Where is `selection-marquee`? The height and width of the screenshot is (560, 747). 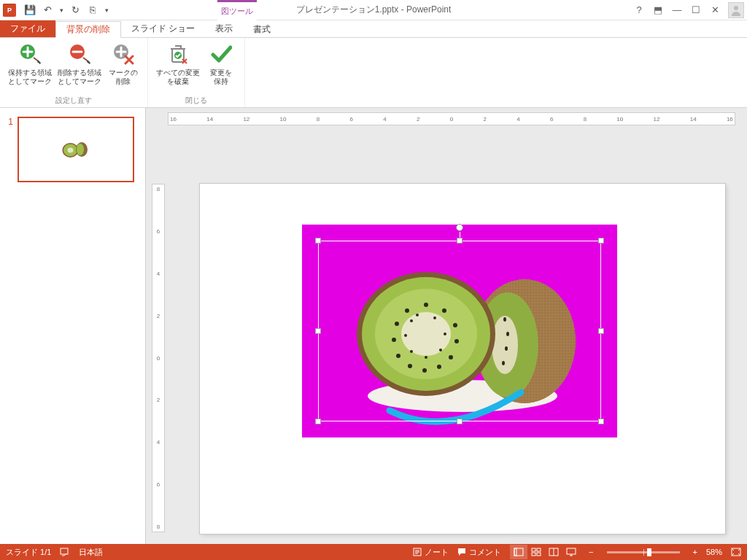 selection-marquee is located at coordinates (460, 331).